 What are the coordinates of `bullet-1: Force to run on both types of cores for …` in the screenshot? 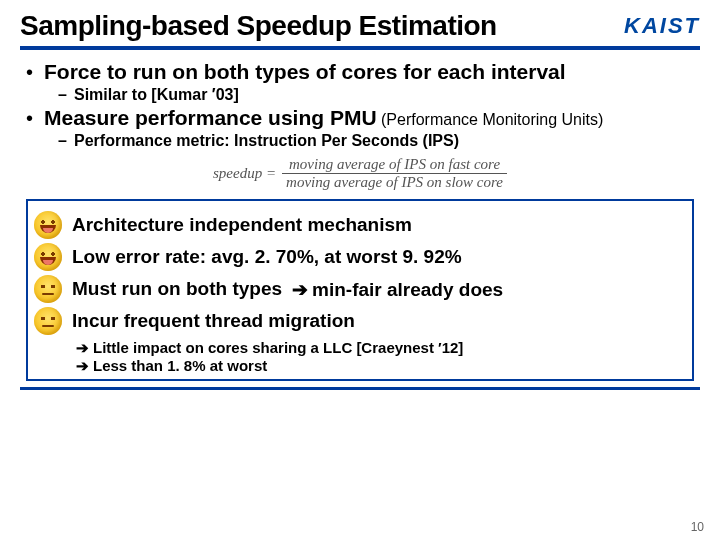 It's located at (305, 72).